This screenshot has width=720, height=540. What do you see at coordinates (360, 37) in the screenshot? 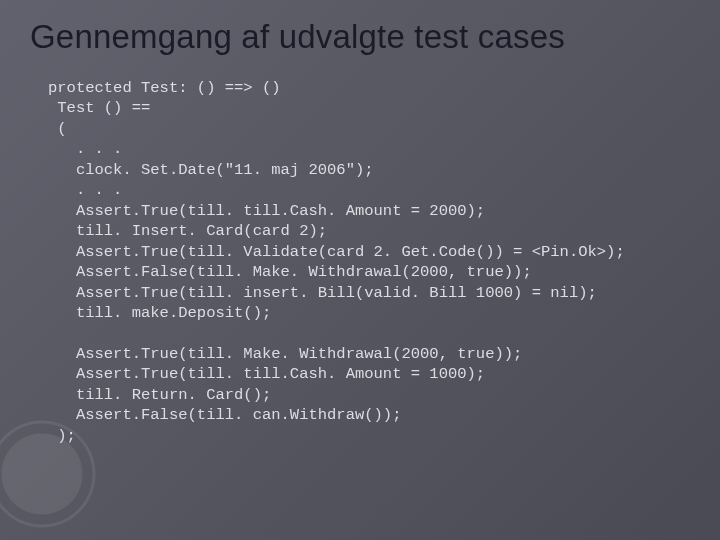
I see `slide-title: Gennemgang af udvalgte test cases` at bounding box center [360, 37].